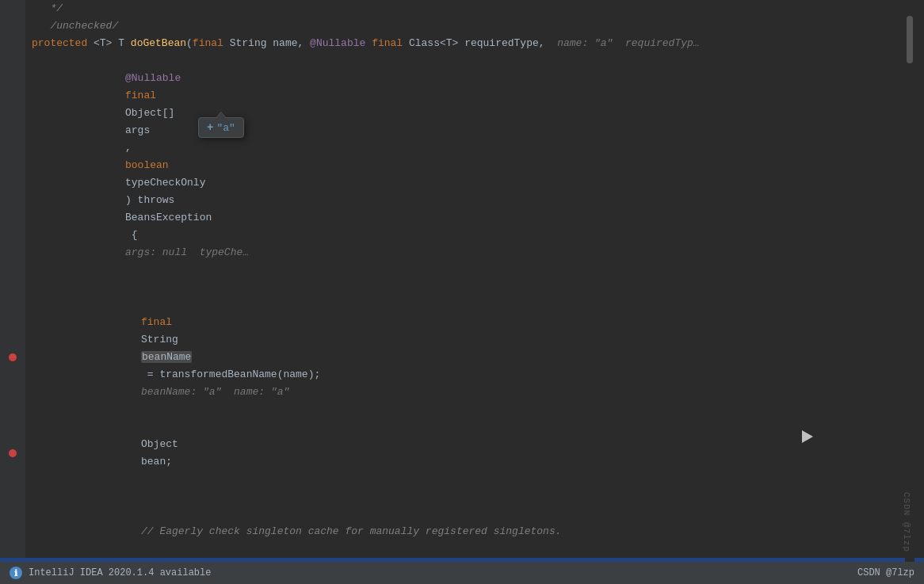 Image resolution: width=924 pixels, height=584 pixels. I want to click on param-name: name, so click(285, 44).